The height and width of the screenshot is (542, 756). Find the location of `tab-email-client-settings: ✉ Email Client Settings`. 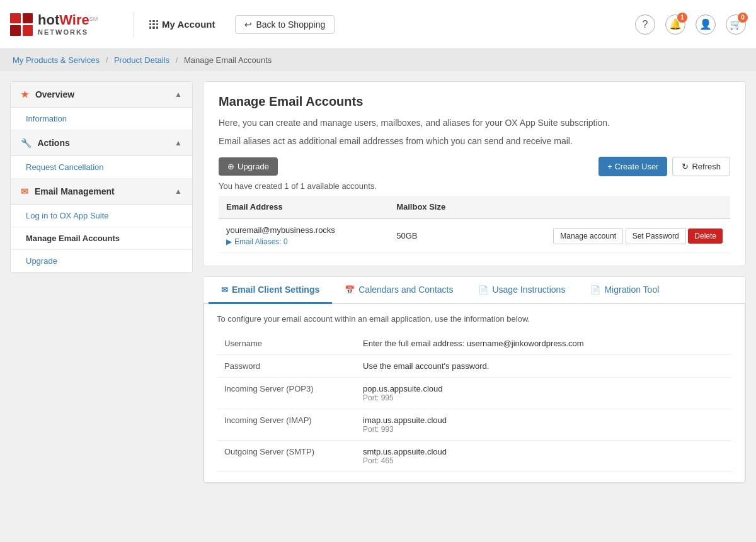

tab-email-client-settings: ✉ Email Client Settings is located at coordinates (270, 291).